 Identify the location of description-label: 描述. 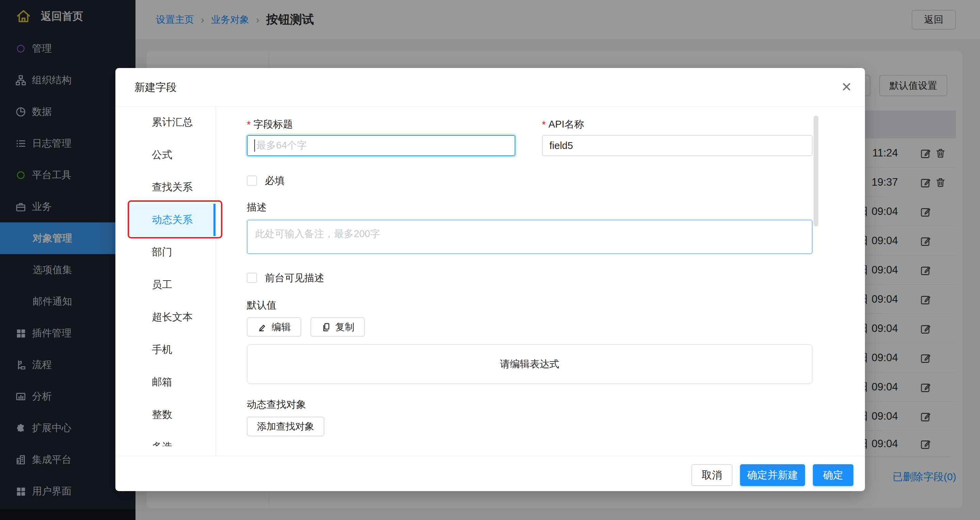
(257, 208).